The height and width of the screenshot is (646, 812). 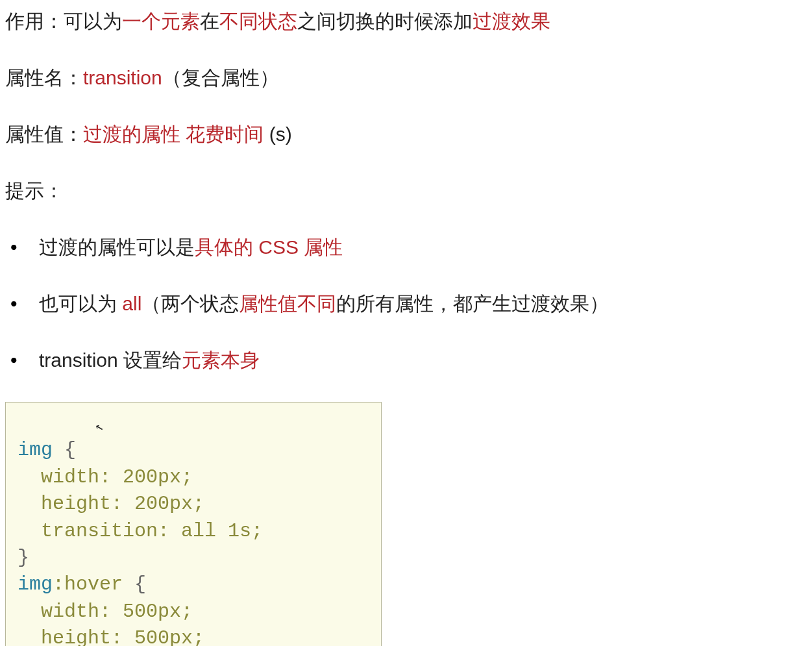 I want to click on code-line: width: 200px;, so click(x=105, y=477).